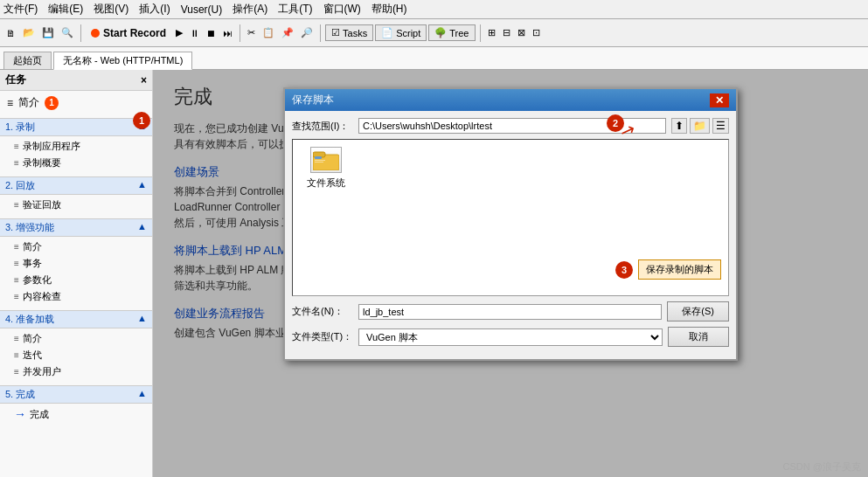  I want to click on intro-badge: 1, so click(52, 103).